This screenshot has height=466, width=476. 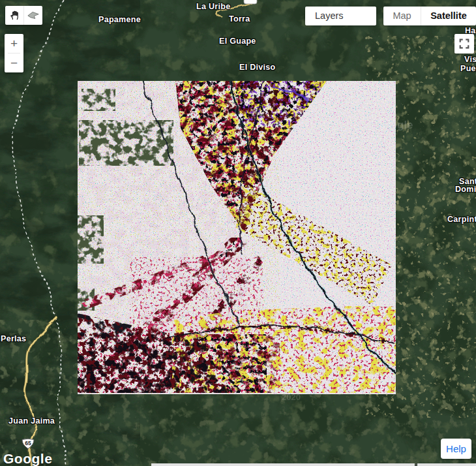 I want to click on hand-icon, so click(x=14, y=16).